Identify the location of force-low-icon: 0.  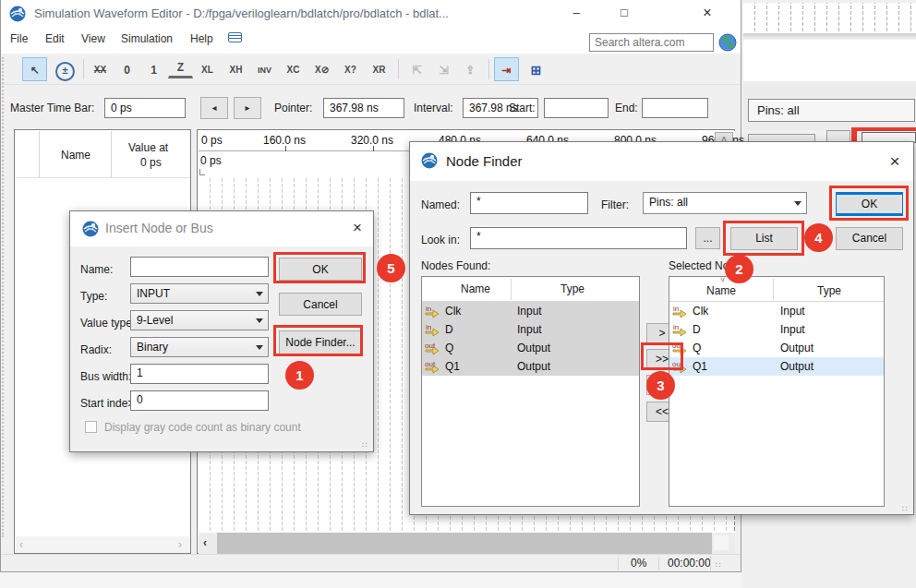
(127, 69).